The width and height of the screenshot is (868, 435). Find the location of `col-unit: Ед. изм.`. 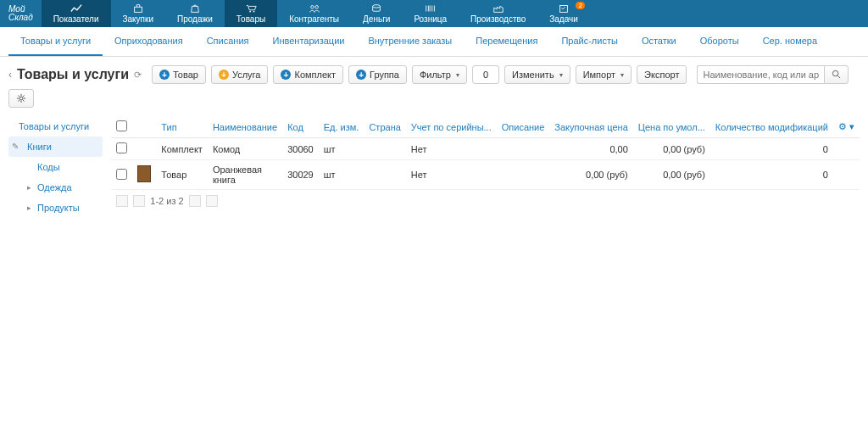

col-unit: Ед. изм. is located at coordinates (342, 127).